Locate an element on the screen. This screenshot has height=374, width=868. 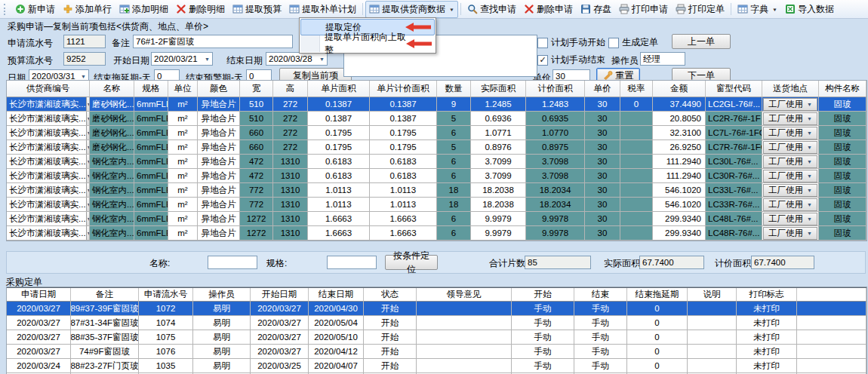
grid-cell: 472 is located at coordinates (257, 176).